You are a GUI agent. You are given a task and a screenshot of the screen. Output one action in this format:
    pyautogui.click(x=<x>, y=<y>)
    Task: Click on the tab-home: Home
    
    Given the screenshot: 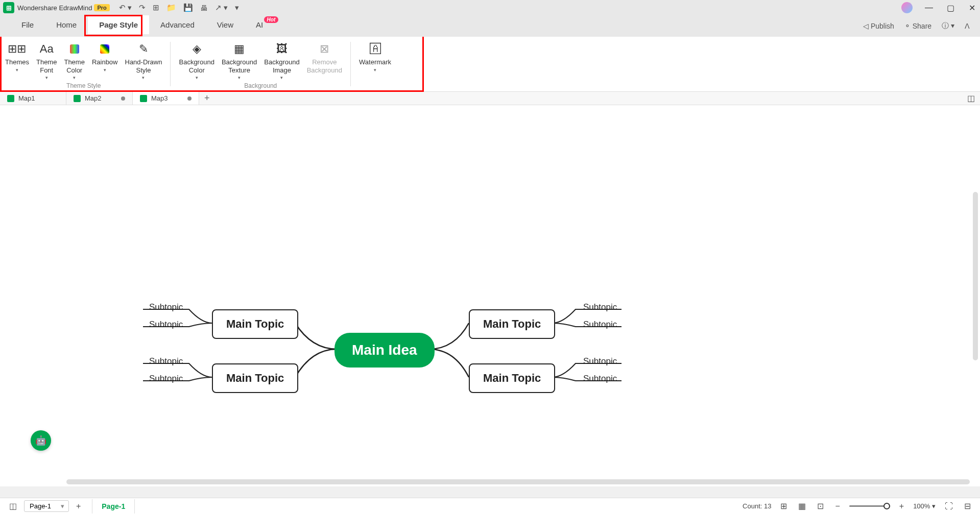 What is the action you would take?
    pyautogui.click(x=66, y=25)
    